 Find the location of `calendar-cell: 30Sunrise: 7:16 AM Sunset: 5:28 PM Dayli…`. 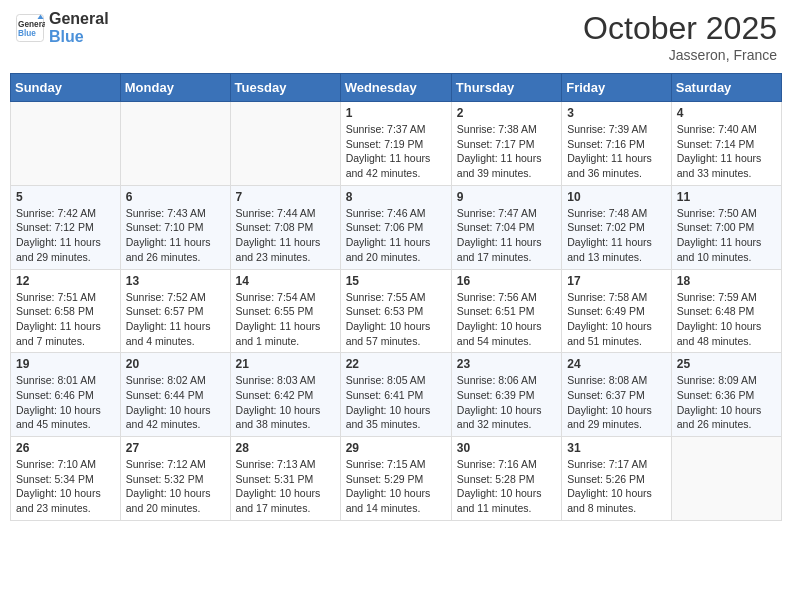

calendar-cell: 30Sunrise: 7:16 AM Sunset: 5:28 PM Dayli… is located at coordinates (506, 479).